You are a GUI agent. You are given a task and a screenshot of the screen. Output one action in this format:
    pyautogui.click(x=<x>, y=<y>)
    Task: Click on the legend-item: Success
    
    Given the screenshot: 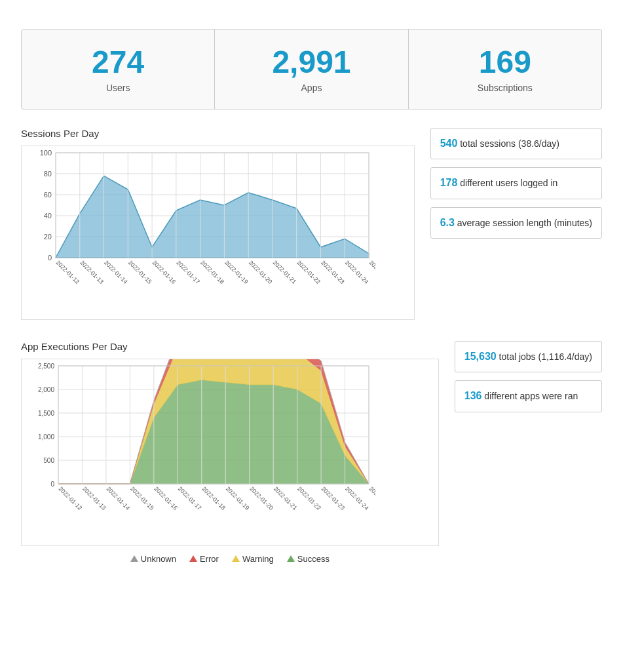 What is the action you would take?
    pyautogui.click(x=308, y=559)
    